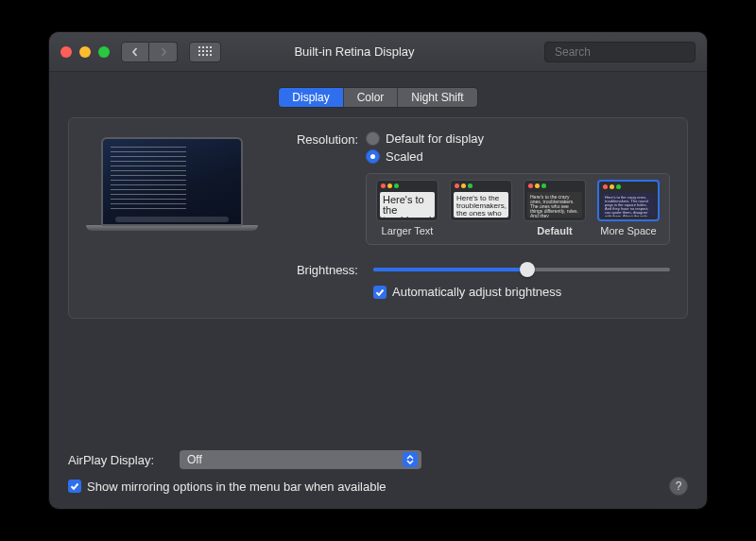 The height and width of the screenshot is (541, 756). I want to click on minimize-icon, so click(85, 52).